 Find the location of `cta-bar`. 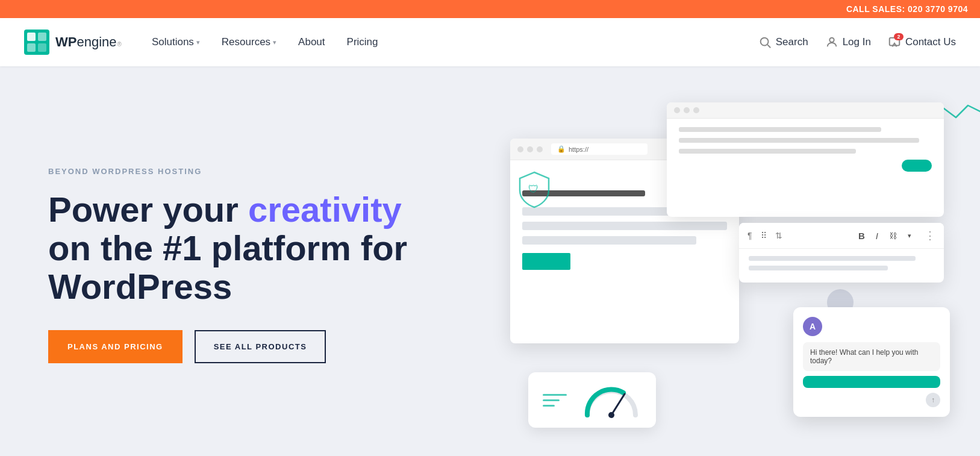

cta-bar is located at coordinates (546, 261).